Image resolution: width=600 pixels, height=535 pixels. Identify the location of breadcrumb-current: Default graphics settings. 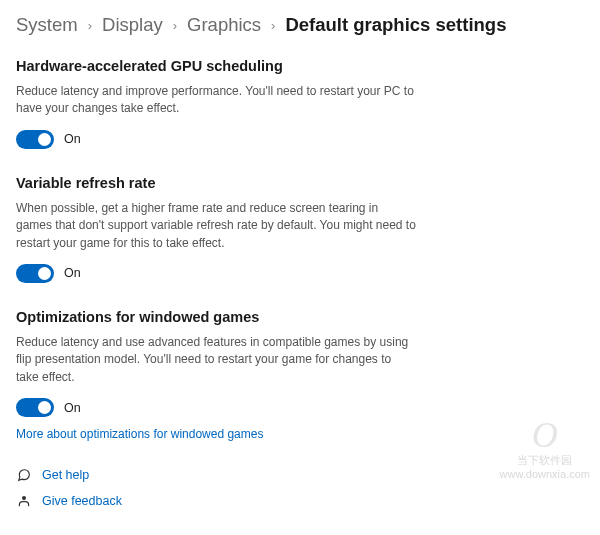
(396, 25).